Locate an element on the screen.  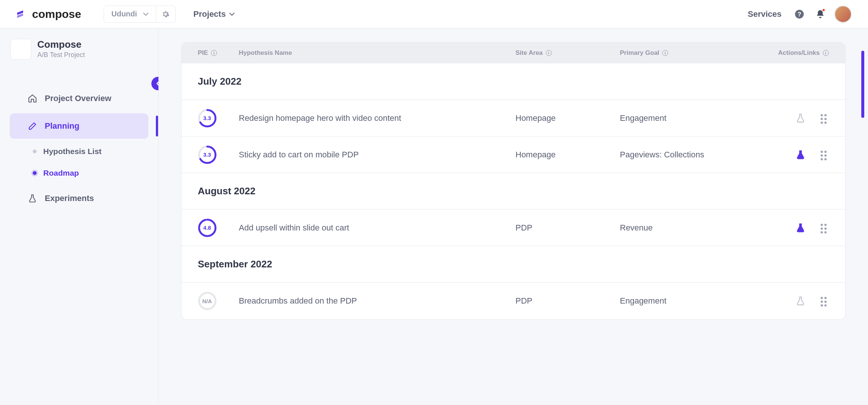
brand-text: compose is located at coordinates (57, 14).